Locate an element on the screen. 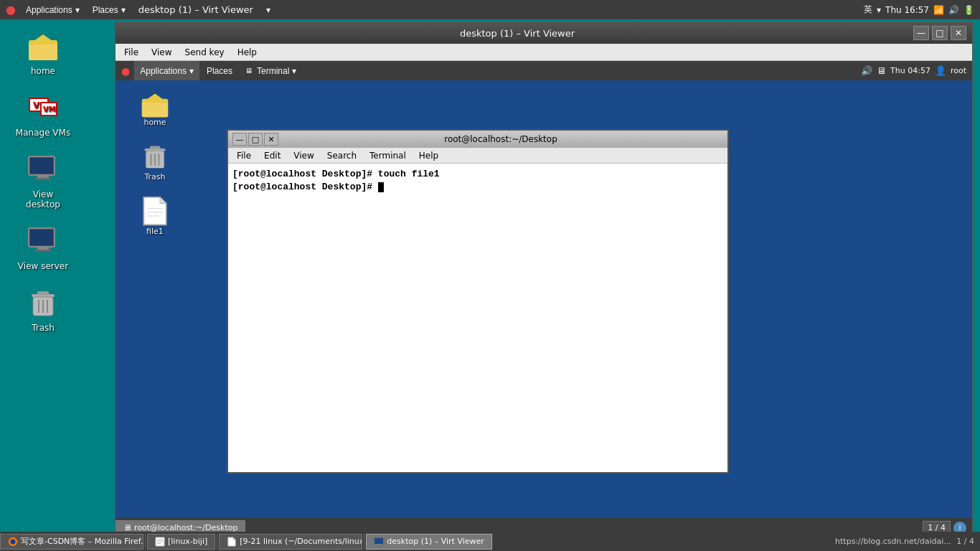 This screenshot has width=980, height=551. gnome-icon: ● is located at coordinates (11, 10).